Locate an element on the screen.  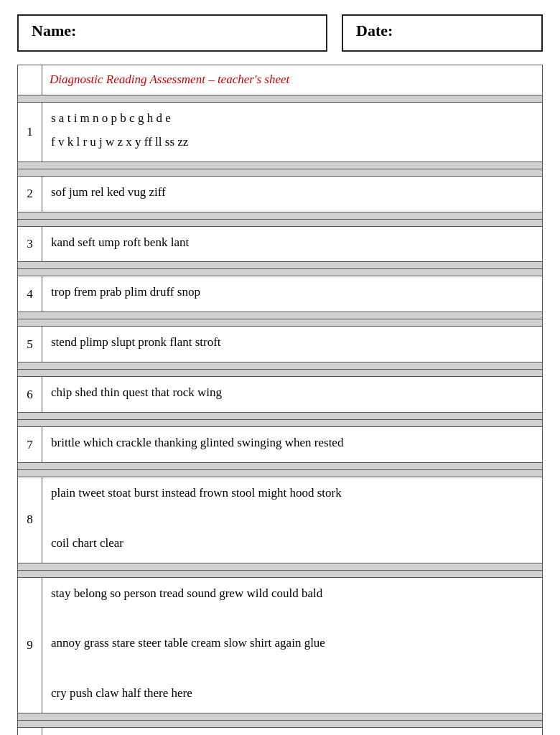
row-num-6: 6 is located at coordinates (30, 395).